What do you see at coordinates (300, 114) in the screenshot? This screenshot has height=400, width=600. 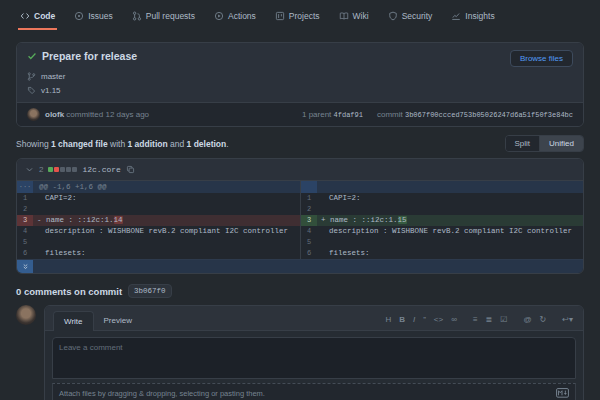 I see `commit-meta-bar: olofk committed 12 days ago 1 parent 4fd…` at bounding box center [300, 114].